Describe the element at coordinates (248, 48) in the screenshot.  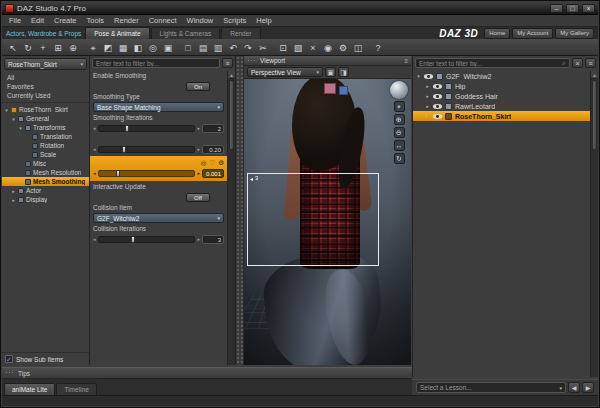
I see `redo-button: ↷` at that location.